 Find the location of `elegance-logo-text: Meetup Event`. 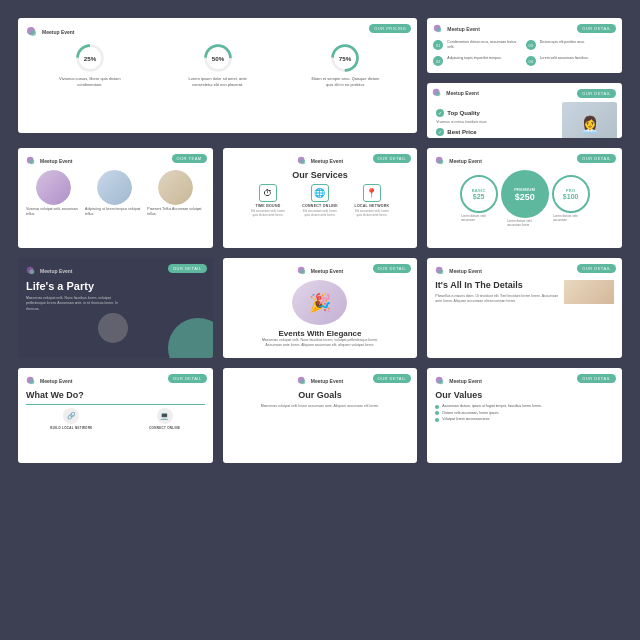

elegance-logo-text: Meetup Event is located at coordinates (328, 271).